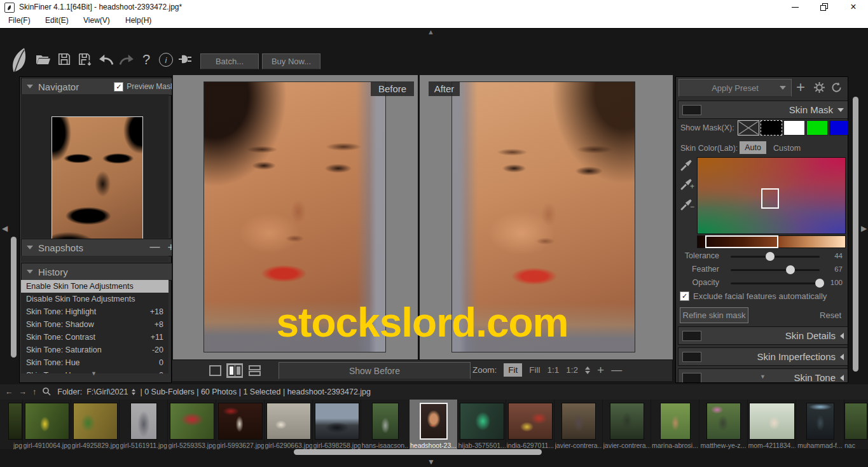 Image resolution: width=868 pixels, height=467 pixels. Describe the element at coordinates (761, 256) in the screenshot. I see `tolerance-slider: Tolerance 44` at that location.